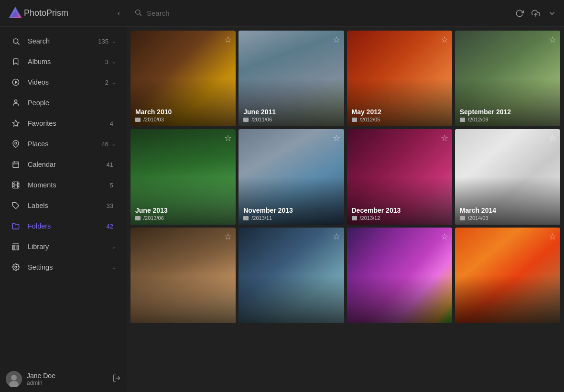  I want to click on person-icon, so click(16, 103).